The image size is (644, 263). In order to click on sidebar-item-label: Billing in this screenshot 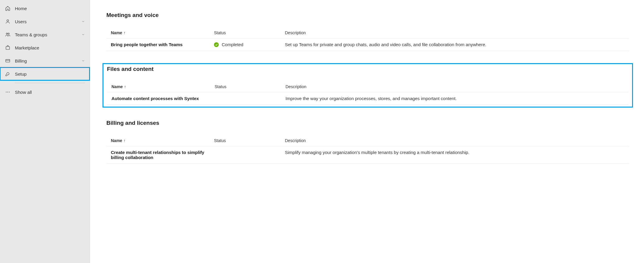, I will do `click(48, 61)`.